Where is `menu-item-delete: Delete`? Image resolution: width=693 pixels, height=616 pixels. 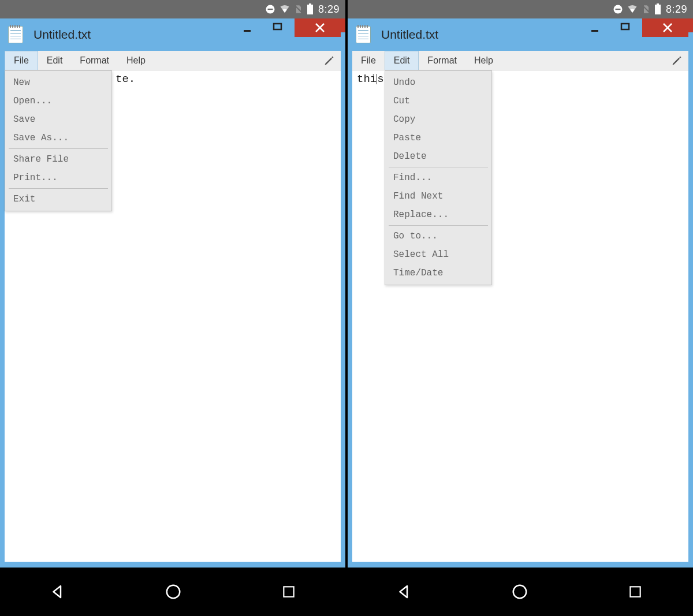 menu-item-delete: Delete is located at coordinates (438, 156).